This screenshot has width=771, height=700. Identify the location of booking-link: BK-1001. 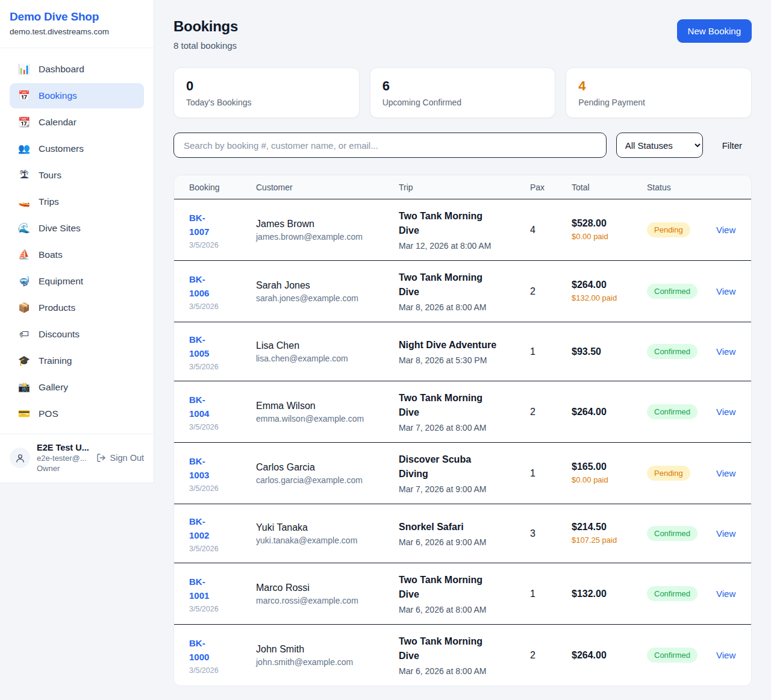
(204, 589).